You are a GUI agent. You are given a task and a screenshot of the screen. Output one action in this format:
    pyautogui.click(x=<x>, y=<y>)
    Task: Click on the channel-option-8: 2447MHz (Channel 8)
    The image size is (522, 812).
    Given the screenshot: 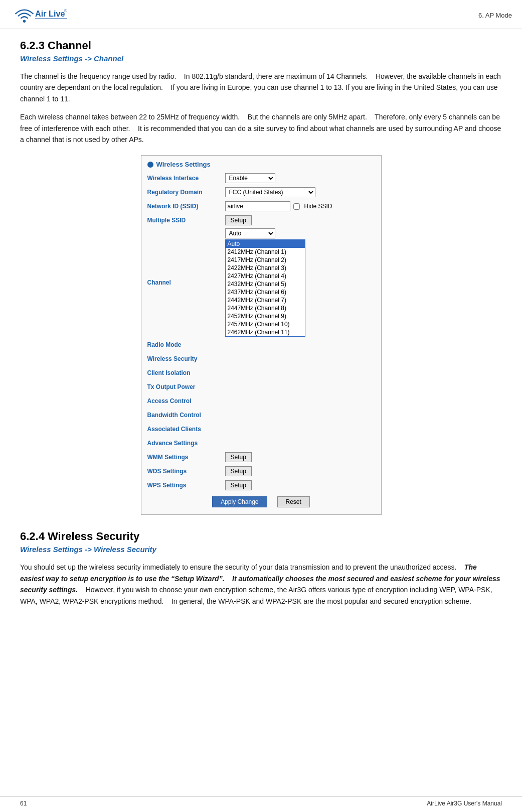 What is the action you would take?
    pyautogui.click(x=265, y=308)
    